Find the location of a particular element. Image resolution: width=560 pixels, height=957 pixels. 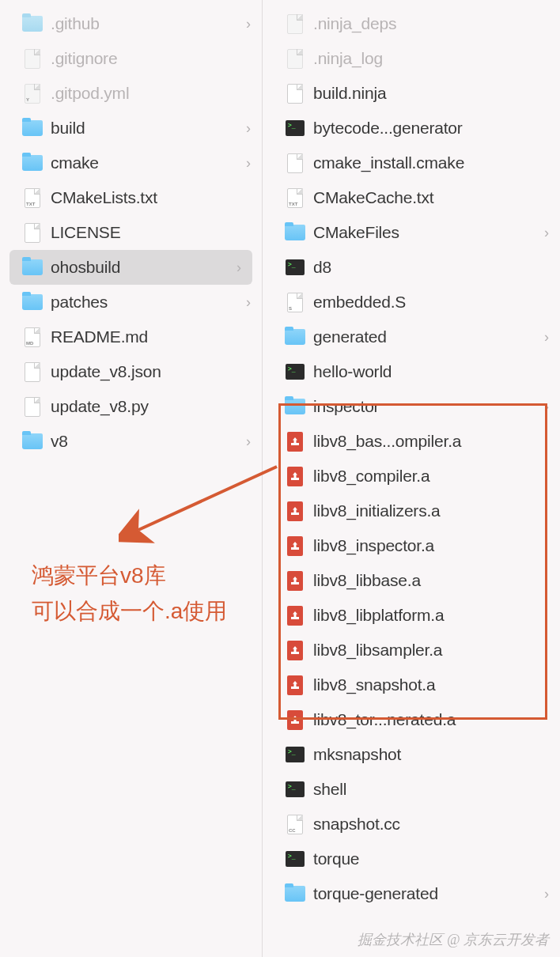

file-label: update_v8.json is located at coordinates (152, 372).